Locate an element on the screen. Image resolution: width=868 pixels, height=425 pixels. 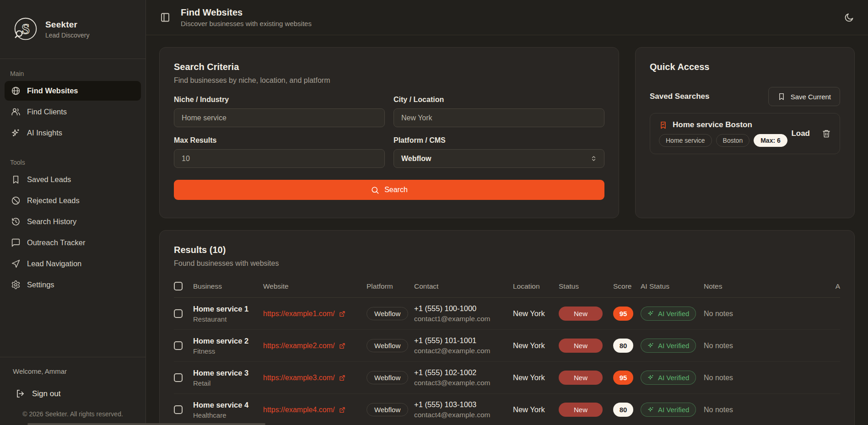
table-row: Home service 4 Healthcare https://exampl… is located at coordinates (507, 409).